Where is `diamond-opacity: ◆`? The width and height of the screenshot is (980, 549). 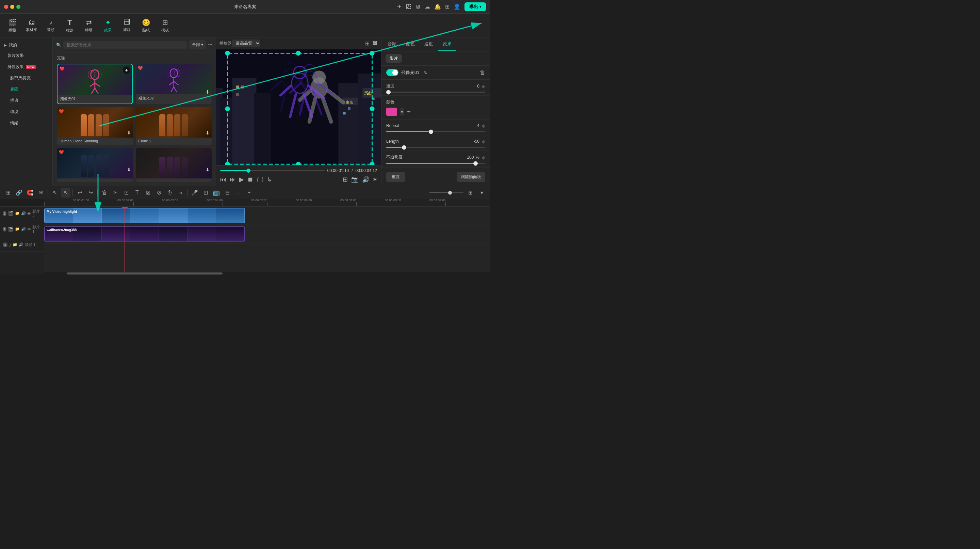
diamond-opacity: ◆ is located at coordinates (483, 157).